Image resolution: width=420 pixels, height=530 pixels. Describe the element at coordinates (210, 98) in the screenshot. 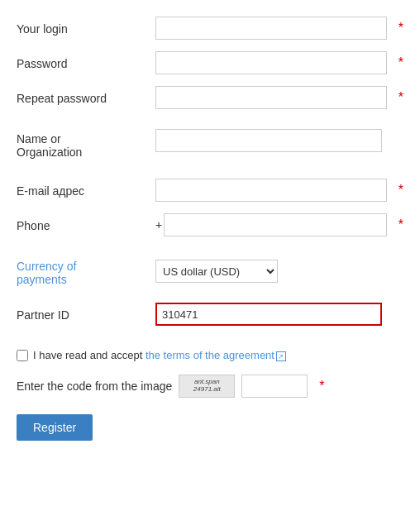

I see `repeat-password-row: Repeat password *` at that location.